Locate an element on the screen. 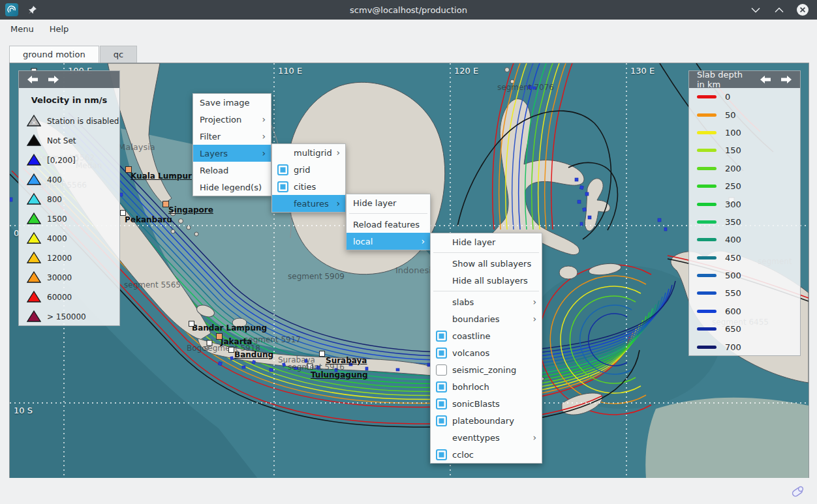  velocity-legend-title: Velocity in nm/s is located at coordinates (69, 100).